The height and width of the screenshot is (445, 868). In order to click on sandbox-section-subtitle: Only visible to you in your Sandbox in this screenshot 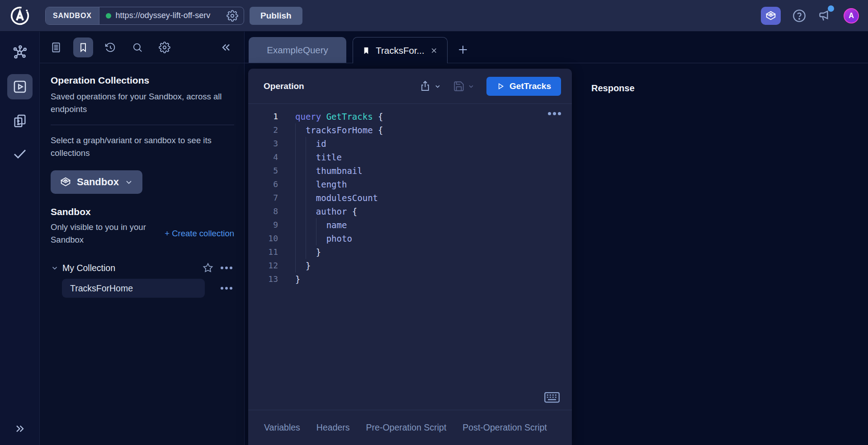, I will do `click(104, 234)`.